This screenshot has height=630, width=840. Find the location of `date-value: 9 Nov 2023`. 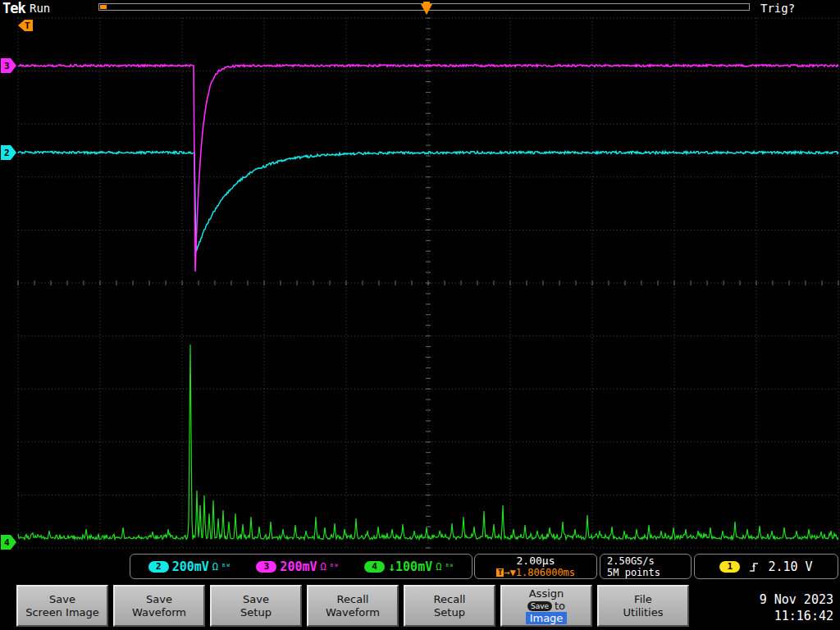

date-value: 9 Nov 2023 is located at coordinates (776, 600).